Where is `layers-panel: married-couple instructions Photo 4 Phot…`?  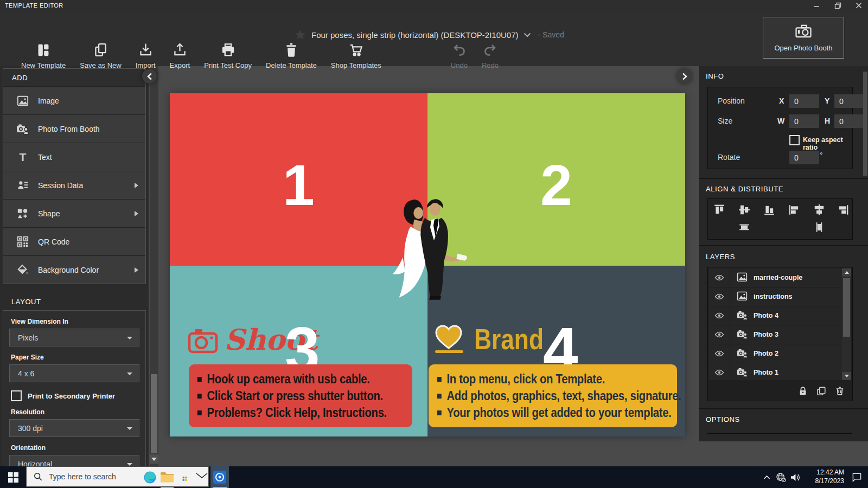 layers-panel: married-couple instructions Photo 4 Phot… is located at coordinates (780, 334).